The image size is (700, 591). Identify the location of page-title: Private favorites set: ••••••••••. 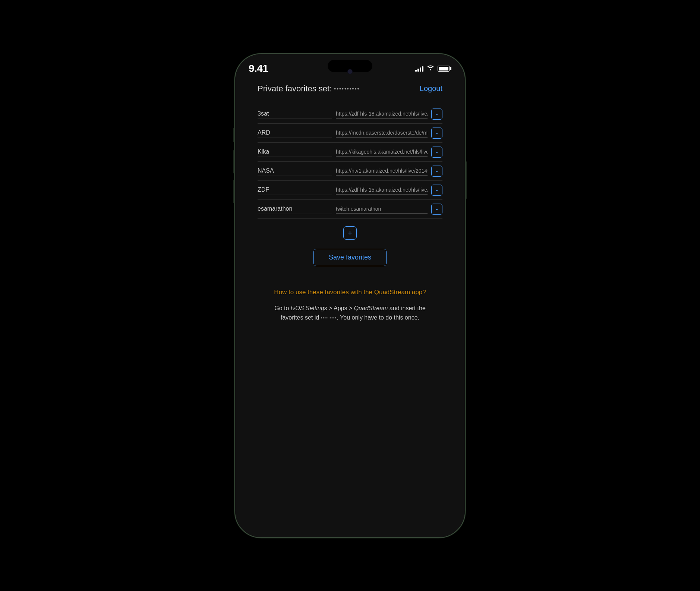
(309, 89).